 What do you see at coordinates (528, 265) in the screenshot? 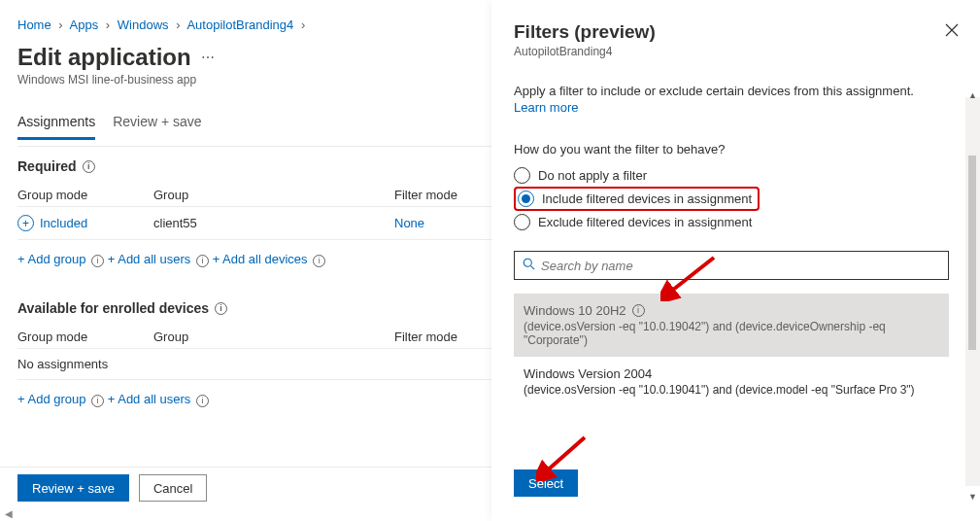
I see `search-icon` at bounding box center [528, 265].